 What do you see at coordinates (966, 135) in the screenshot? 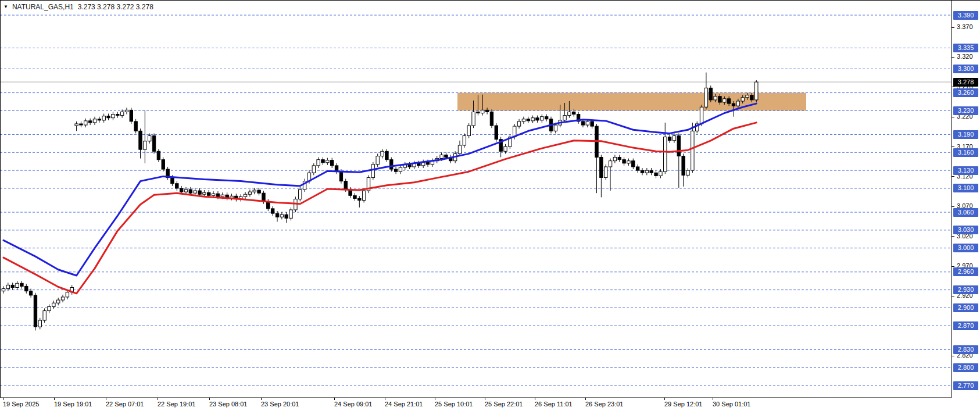
I see `price-level-badge: 3.190` at bounding box center [966, 135].